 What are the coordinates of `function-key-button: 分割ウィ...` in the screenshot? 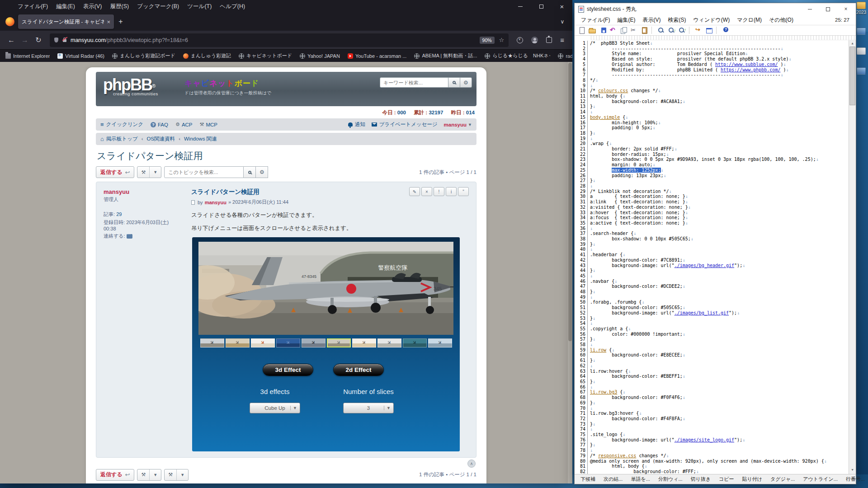 It's located at (670, 479).